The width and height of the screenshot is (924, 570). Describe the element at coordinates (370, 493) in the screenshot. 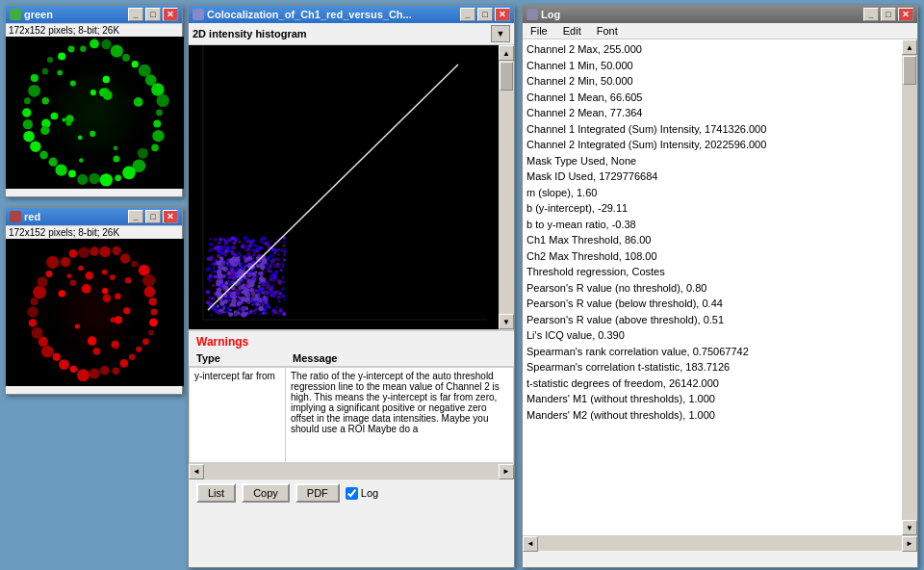

I see `log-checkbox-text: Log` at that location.